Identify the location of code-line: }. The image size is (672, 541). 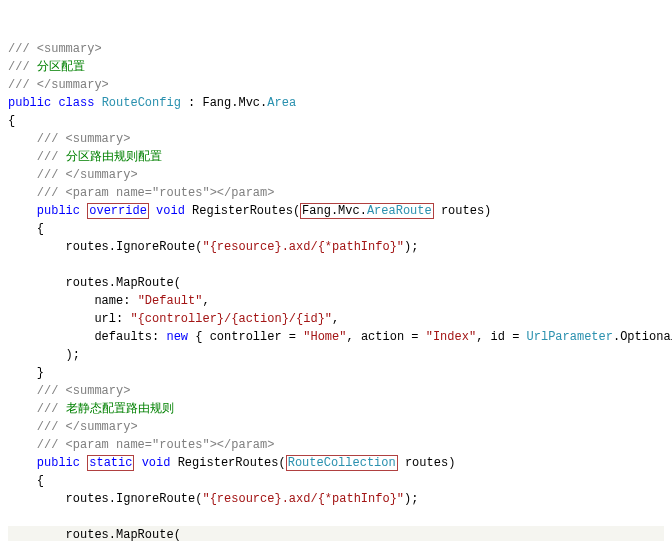
(26, 373).